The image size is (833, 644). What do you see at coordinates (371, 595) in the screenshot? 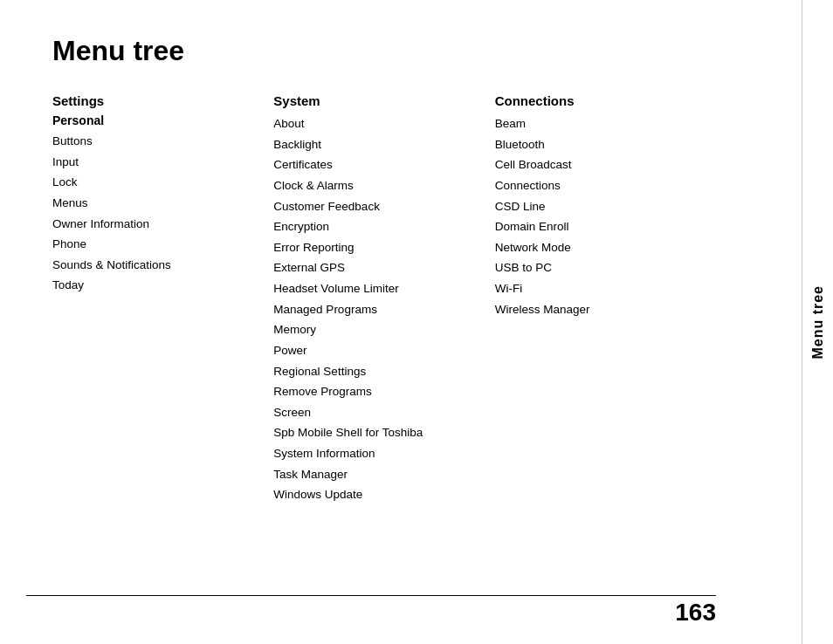
I see `bottom-divider` at bounding box center [371, 595].